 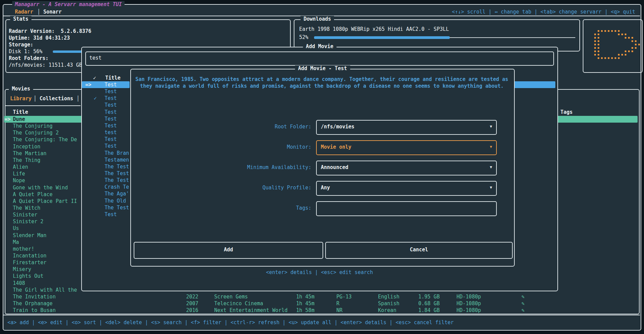 What do you see at coordinates (535, 85) in the screenshot?
I see `result-row-selected-right` at bounding box center [535, 85].